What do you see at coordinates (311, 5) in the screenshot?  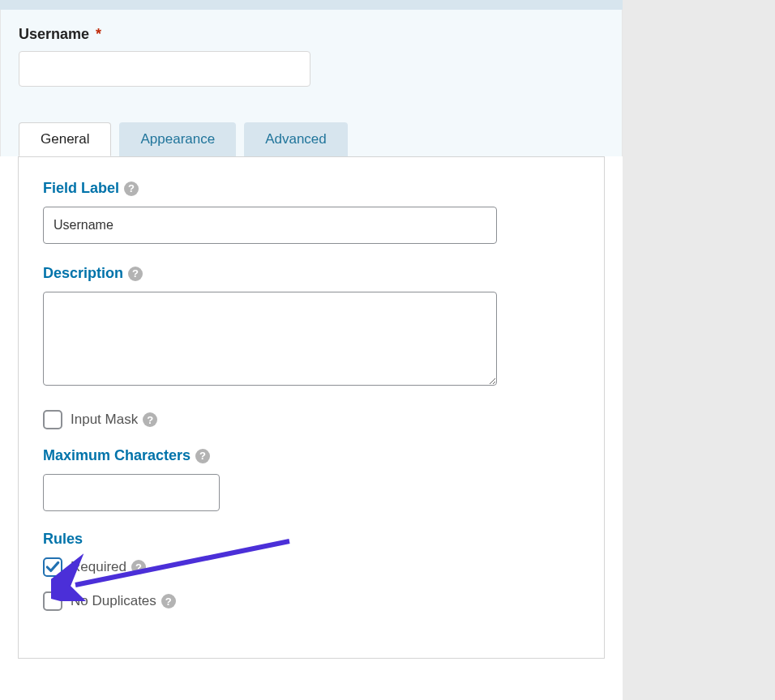 I see `panel-topbar` at bounding box center [311, 5].